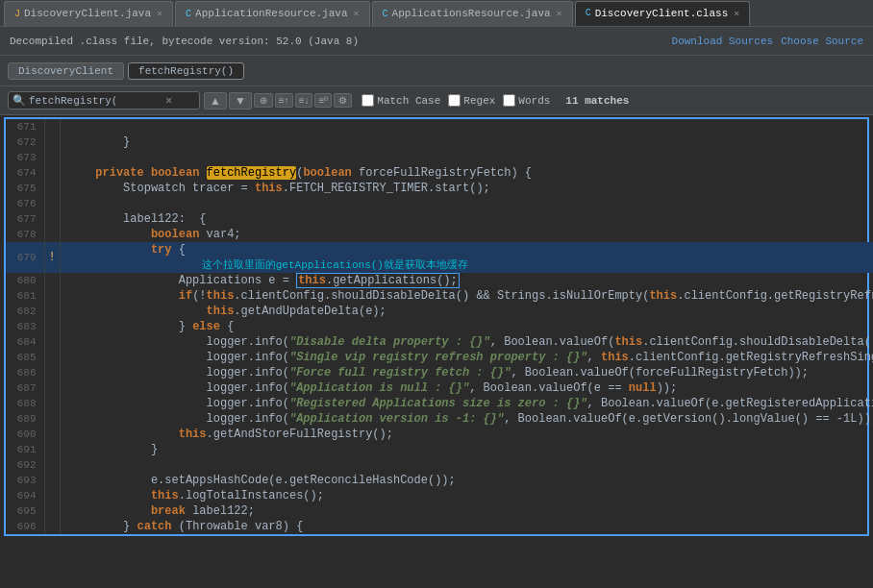 This screenshot has width=873, height=588. I want to click on table-row: 689 logger.info("Application version is …, so click(439, 419).